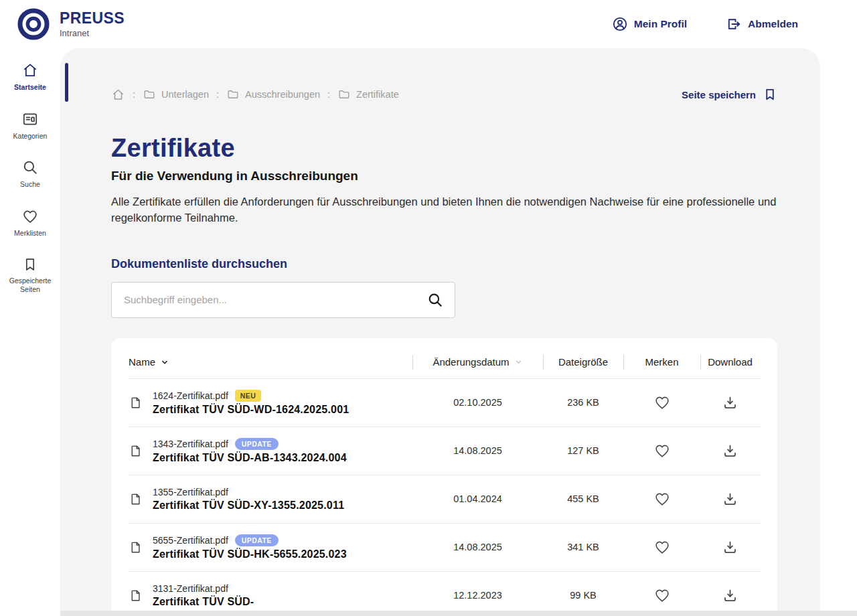  Describe the element at coordinates (270, 499) in the screenshot. I see `file-name-cell: 1355-Zertifikat.pdf Zertifikat TÜV SÜD-X…` at that location.